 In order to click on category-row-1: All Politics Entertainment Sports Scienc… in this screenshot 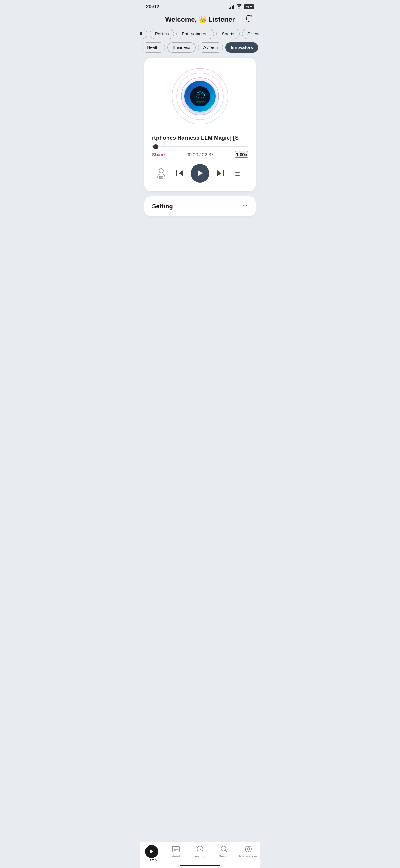, I will do `click(200, 34)`.